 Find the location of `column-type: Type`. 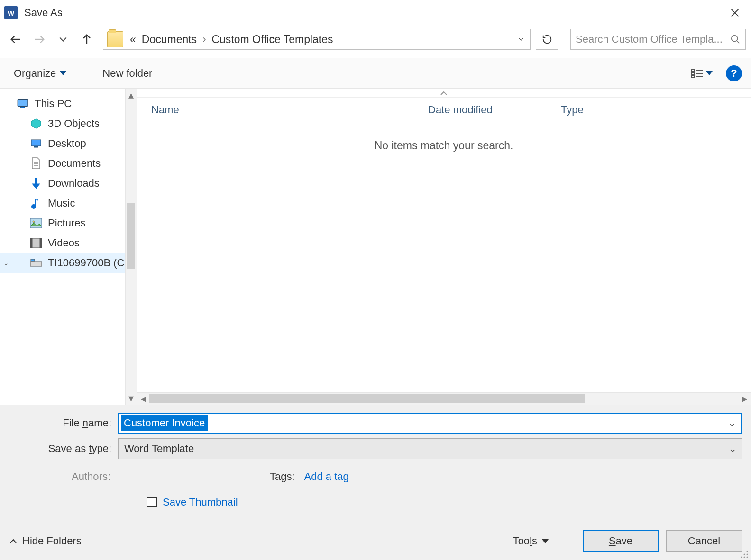

column-type: Type is located at coordinates (652, 110).